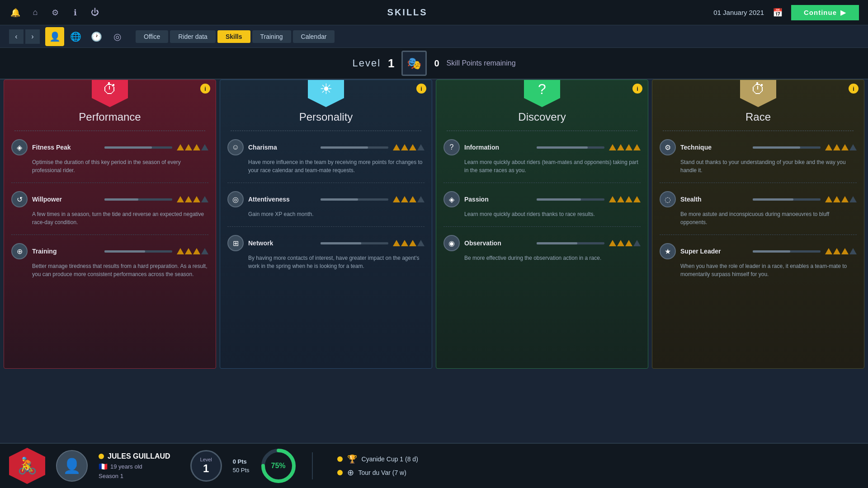  I want to click on info-icon: ℹ, so click(75, 13).